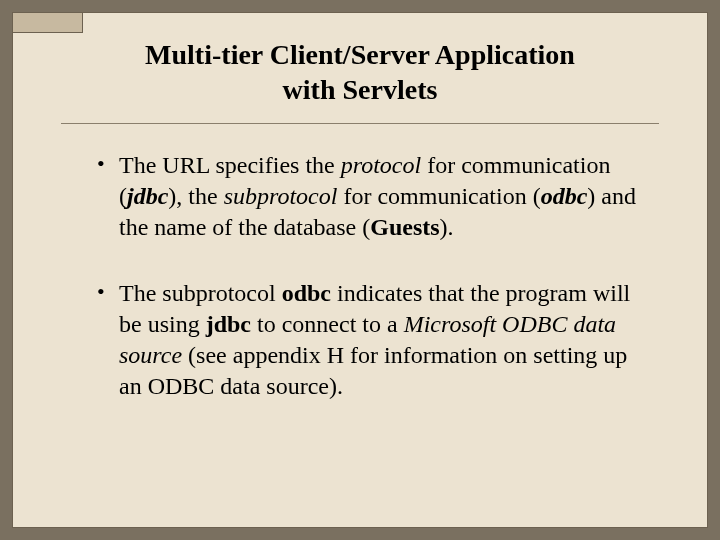 Image resolution: width=720 pixels, height=540 pixels. What do you see at coordinates (438, 196) in the screenshot?
I see `text-segment: for communication (` at bounding box center [438, 196].